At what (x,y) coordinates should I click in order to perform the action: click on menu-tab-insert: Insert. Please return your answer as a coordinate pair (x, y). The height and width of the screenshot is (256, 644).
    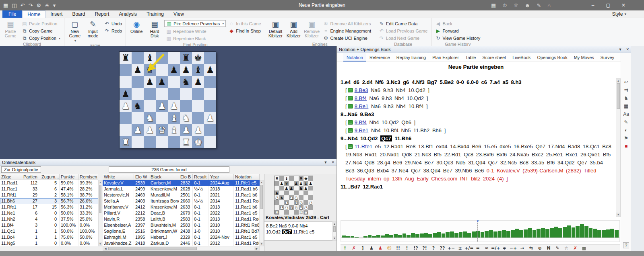
    Looking at the image, I should click on (56, 14).